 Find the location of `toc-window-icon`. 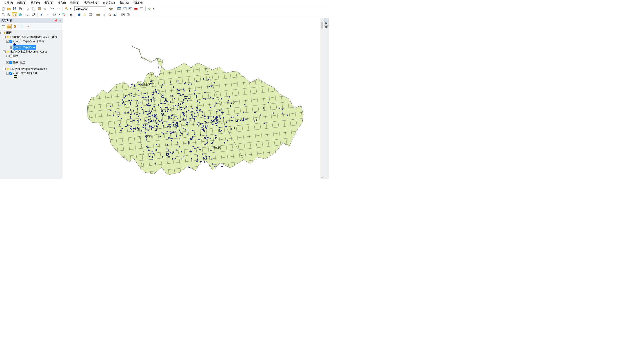

toc-window-icon is located at coordinates (119, 9).